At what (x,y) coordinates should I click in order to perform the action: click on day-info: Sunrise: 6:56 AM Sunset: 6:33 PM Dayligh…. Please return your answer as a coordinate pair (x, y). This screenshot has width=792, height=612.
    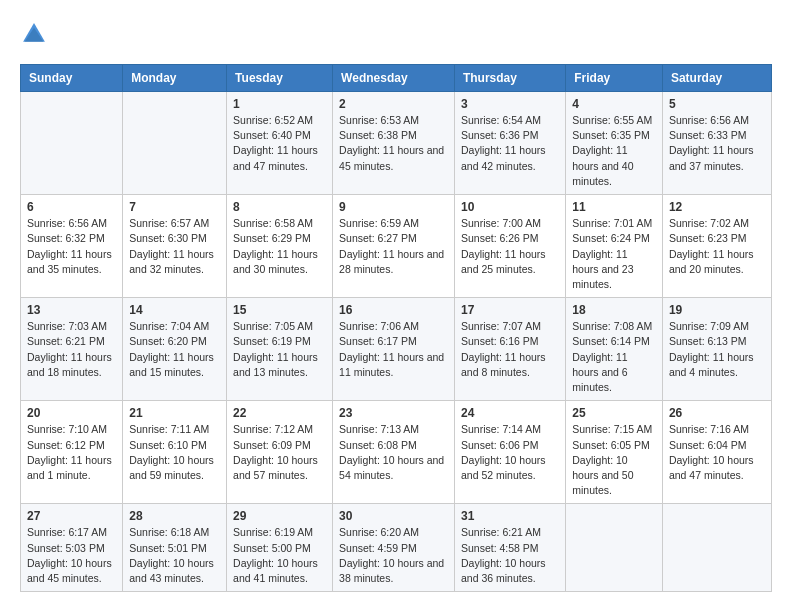
    Looking at the image, I should click on (717, 144).